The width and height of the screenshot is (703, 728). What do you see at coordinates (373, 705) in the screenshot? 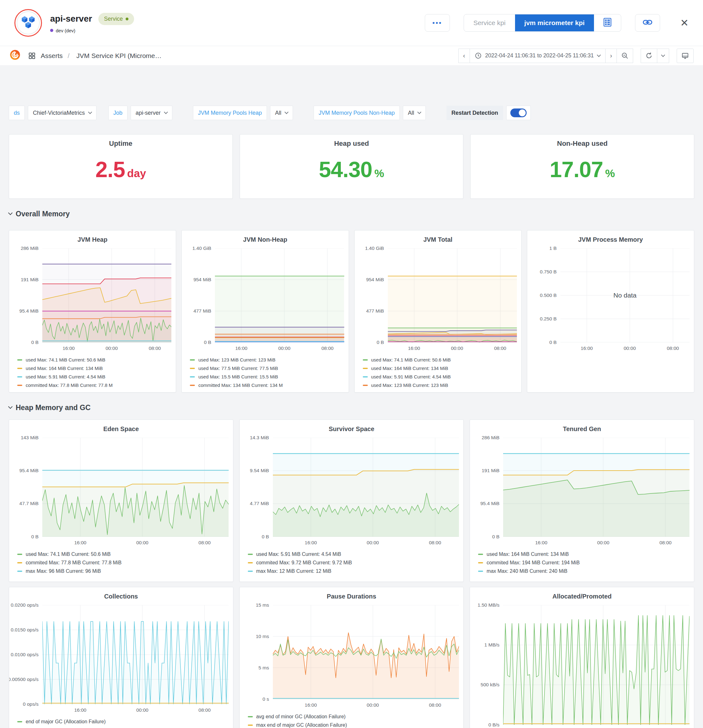
I see `x-tick-label: 00:00` at bounding box center [373, 705].